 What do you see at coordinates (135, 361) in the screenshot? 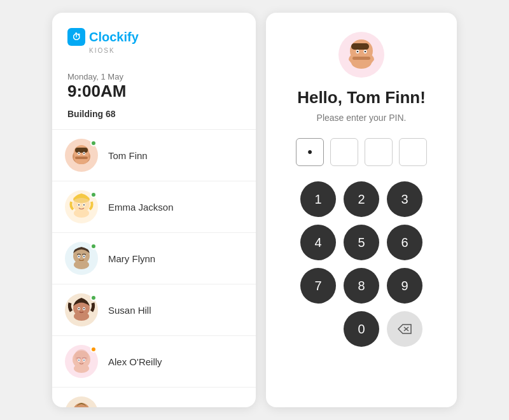
I see `user-name-alex: Alex O'Reilly` at bounding box center [135, 361].